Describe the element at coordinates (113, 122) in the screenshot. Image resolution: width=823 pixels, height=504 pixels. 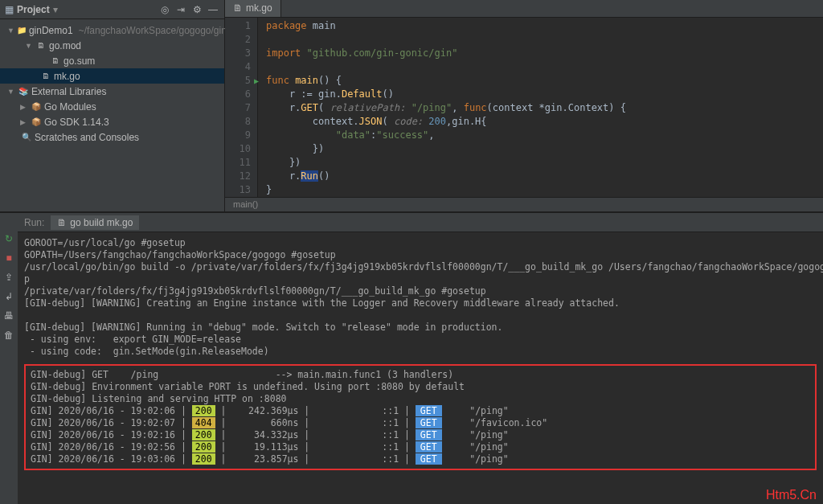
I see `tree-item: ▶📦Go SDK 1.14.3` at that location.